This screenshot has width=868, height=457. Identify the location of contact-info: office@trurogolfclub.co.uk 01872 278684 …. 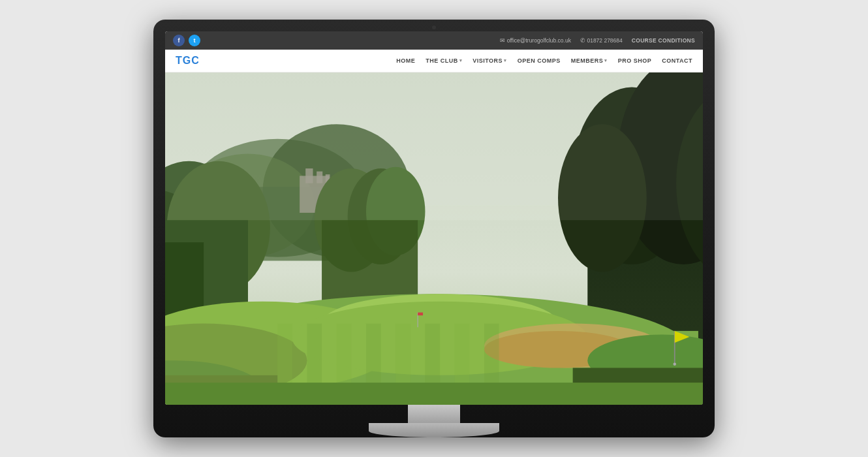
(598, 40).